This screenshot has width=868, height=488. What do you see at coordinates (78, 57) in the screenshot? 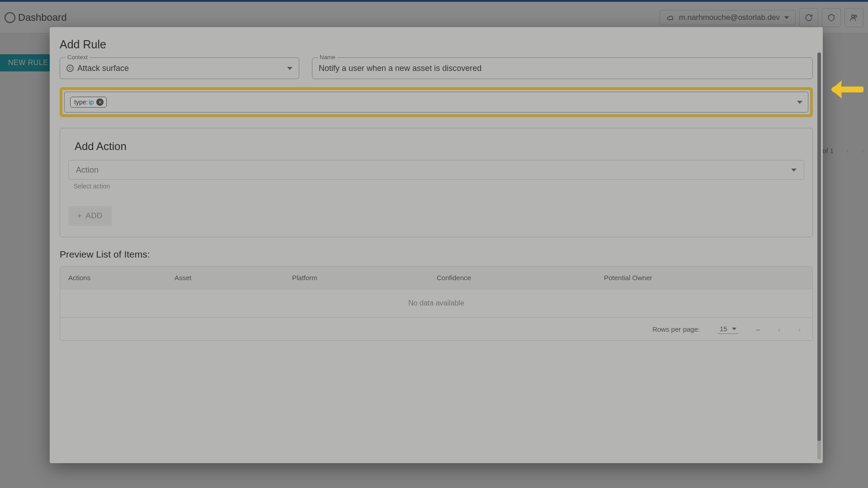
I see `context-label: Context` at bounding box center [78, 57].